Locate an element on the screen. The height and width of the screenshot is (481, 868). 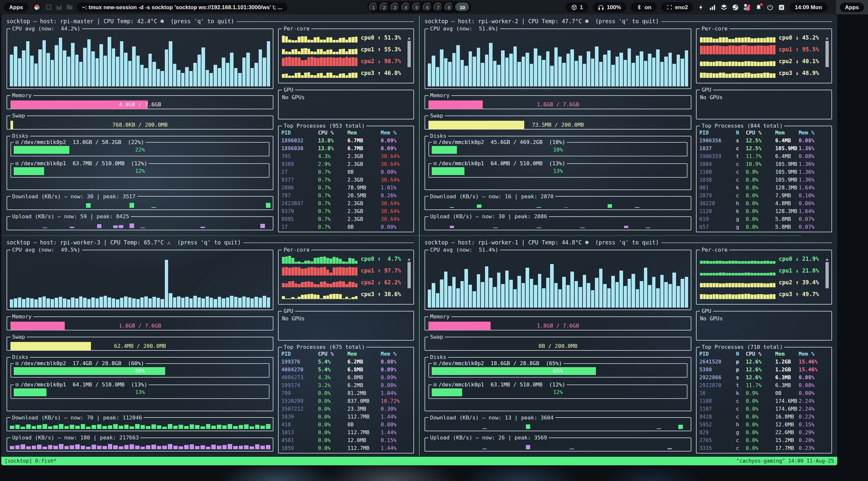
core-row-cpu1: cpu1 ↓ 21.8% is located at coordinates (764, 270).